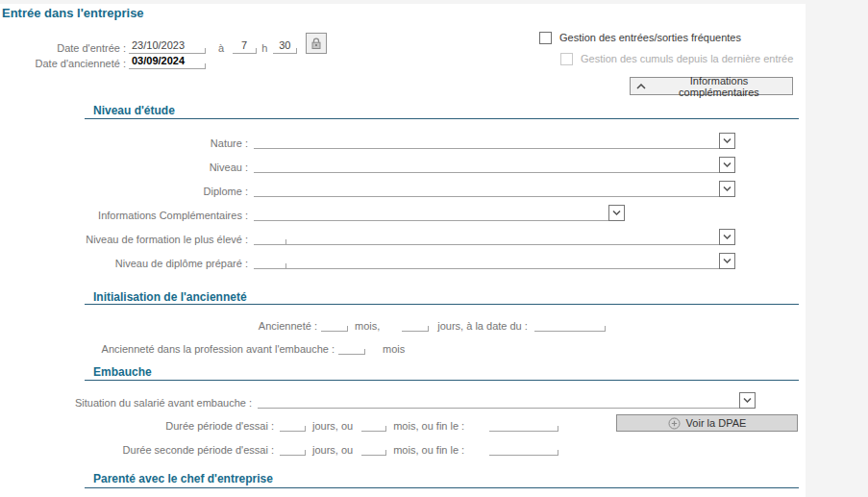 The width and height of the screenshot is (868, 497). What do you see at coordinates (373, 448) in the screenshot?
I see `essai2-mois-input` at bounding box center [373, 448].